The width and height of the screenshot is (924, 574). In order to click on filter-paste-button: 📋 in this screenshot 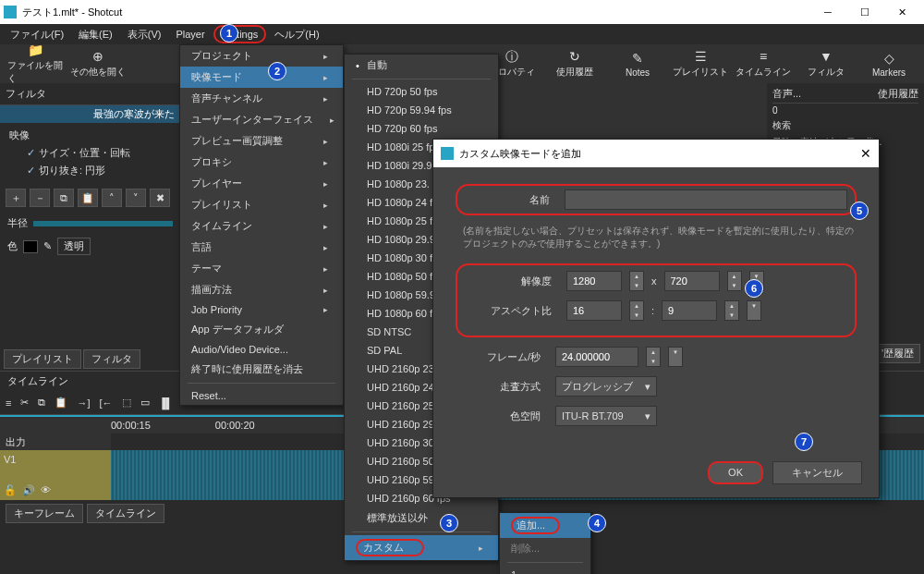, I will do `click(88, 198)`.